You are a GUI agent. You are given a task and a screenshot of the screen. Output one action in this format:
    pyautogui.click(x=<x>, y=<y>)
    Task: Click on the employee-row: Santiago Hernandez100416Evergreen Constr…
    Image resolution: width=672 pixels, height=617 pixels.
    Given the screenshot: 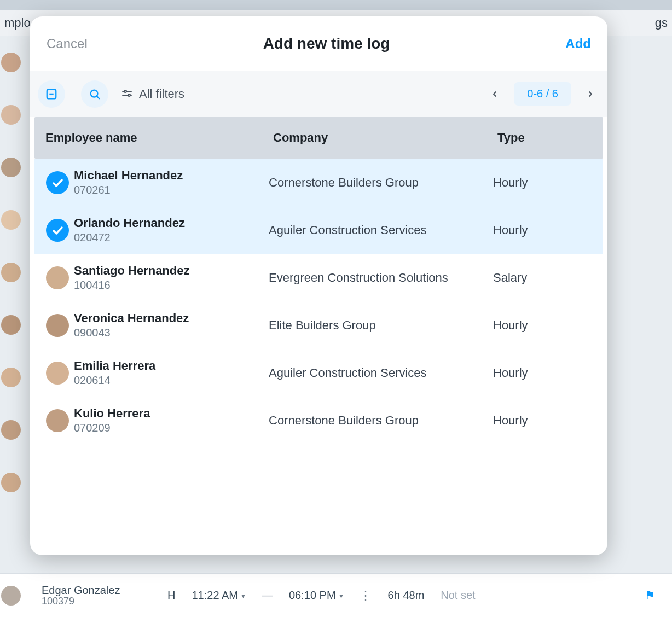 What is the action you would take?
    pyautogui.click(x=318, y=278)
    